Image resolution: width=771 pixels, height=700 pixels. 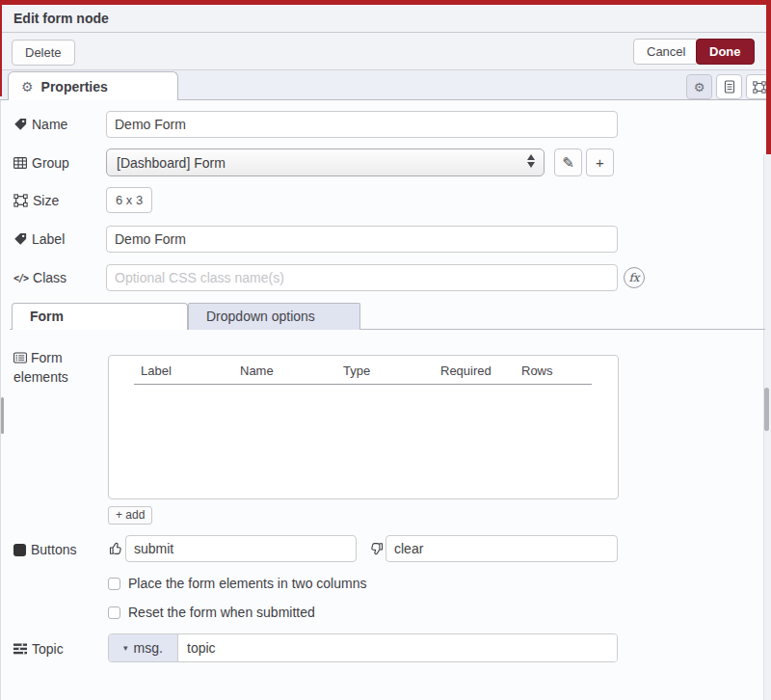 I want to click on reset-label: Reset the form when submitted, so click(x=222, y=612).